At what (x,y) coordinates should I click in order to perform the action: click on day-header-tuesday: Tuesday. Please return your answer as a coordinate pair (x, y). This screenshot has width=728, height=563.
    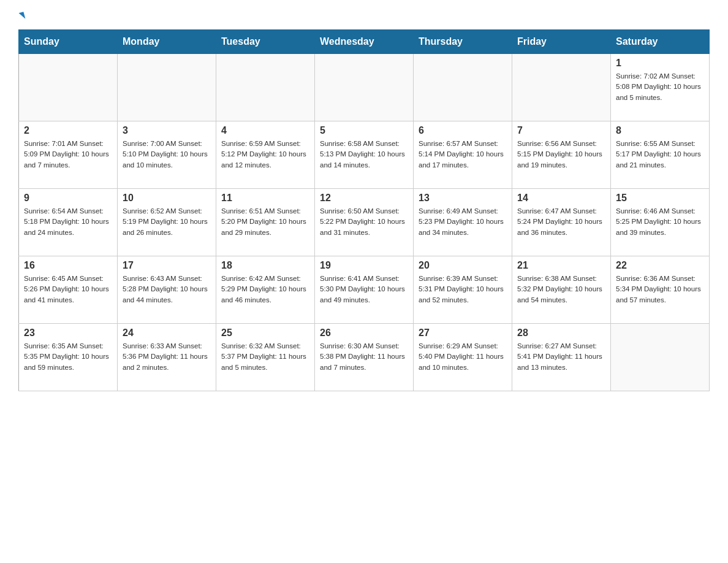
    Looking at the image, I should click on (266, 42).